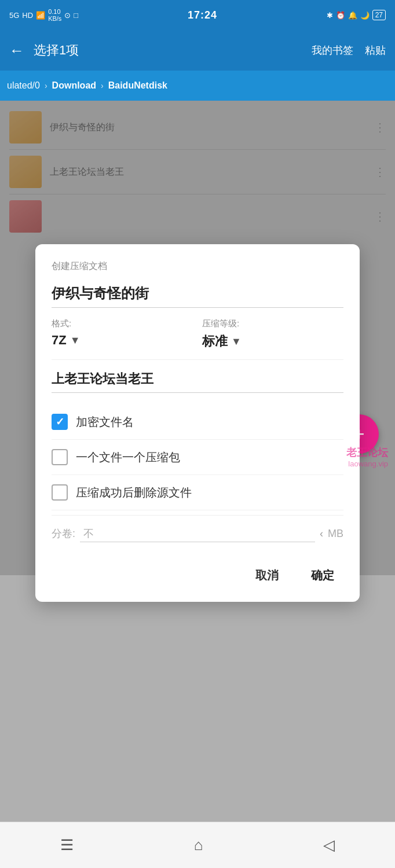 The width and height of the screenshot is (395, 868). What do you see at coordinates (273, 334) in the screenshot?
I see `level-group: 压缩等级: 标准 ▼` at bounding box center [273, 334].